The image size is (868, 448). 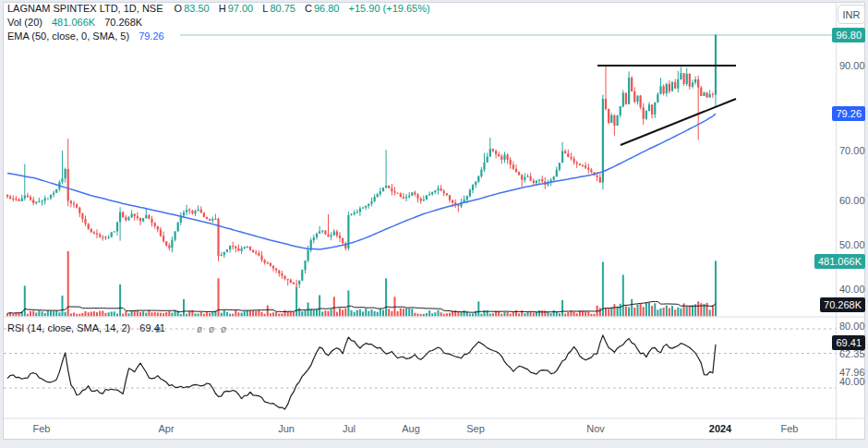 What do you see at coordinates (68, 36) in the screenshot?
I see `ema-label: EMA (50, close, 0, SMA, 5)` at bounding box center [68, 36].